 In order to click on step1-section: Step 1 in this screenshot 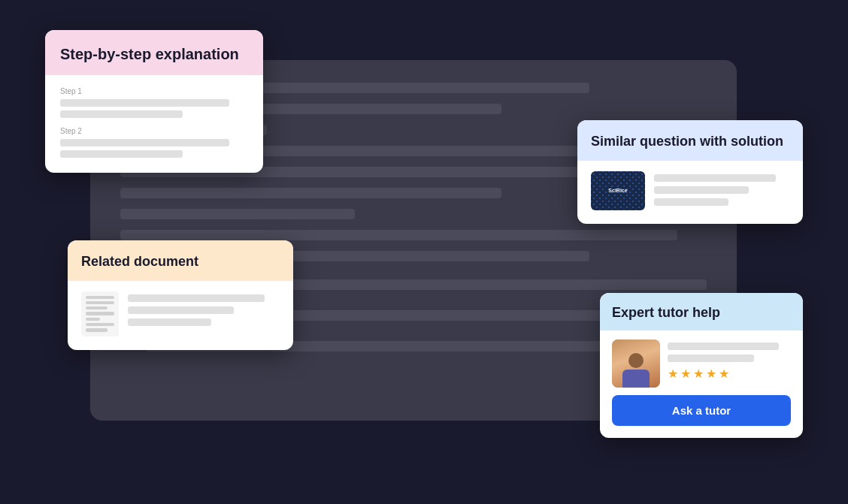, I will do `click(154, 102)`.